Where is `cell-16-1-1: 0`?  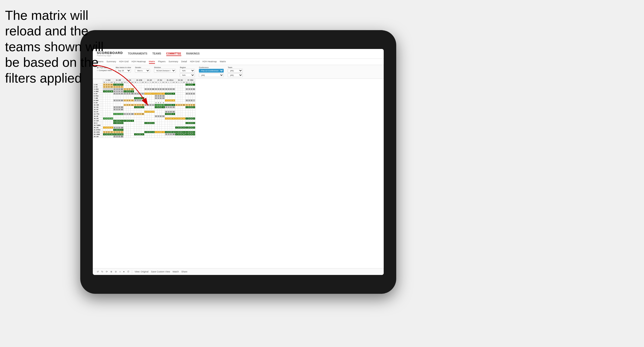
cell-16-1-1: 0 is located at coordinates (117, 121).